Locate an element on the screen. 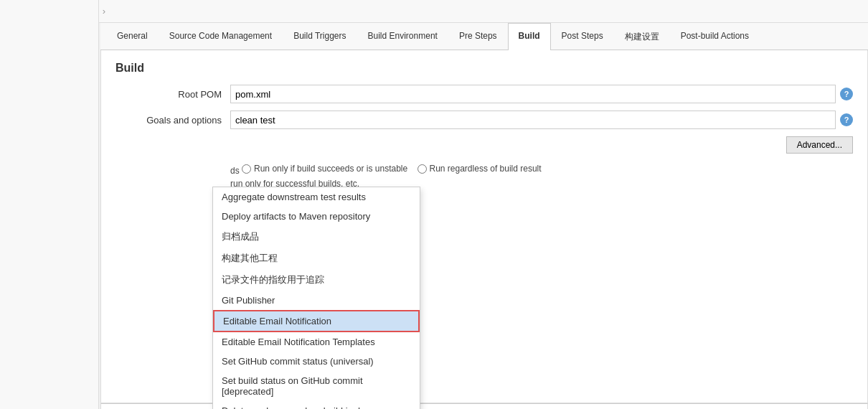 The height and width of the screenshot is (409, 868). tab-general: General is located at coordinates (132, 37).